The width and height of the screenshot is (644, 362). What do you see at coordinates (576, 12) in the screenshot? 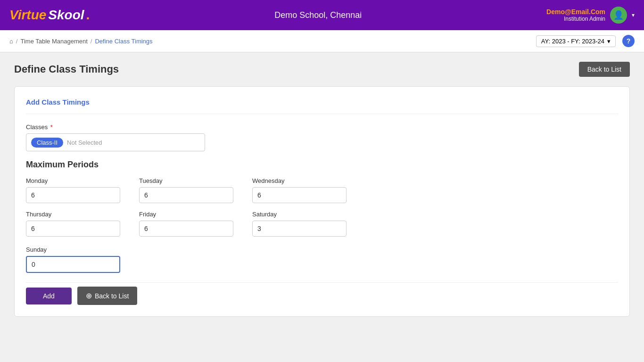
I see `user-email: Demo@Email.Com` at bounding box center [576, 12].